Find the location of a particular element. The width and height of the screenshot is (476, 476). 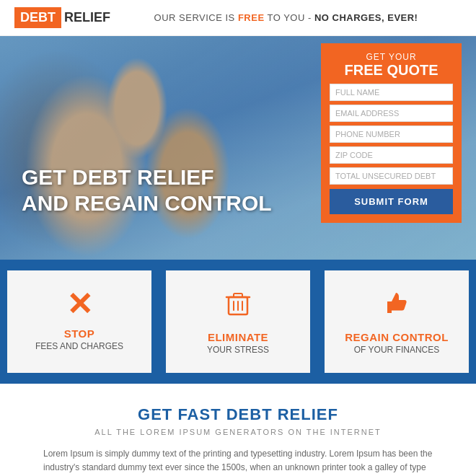

debt-input is located at coordinates (391, 176).